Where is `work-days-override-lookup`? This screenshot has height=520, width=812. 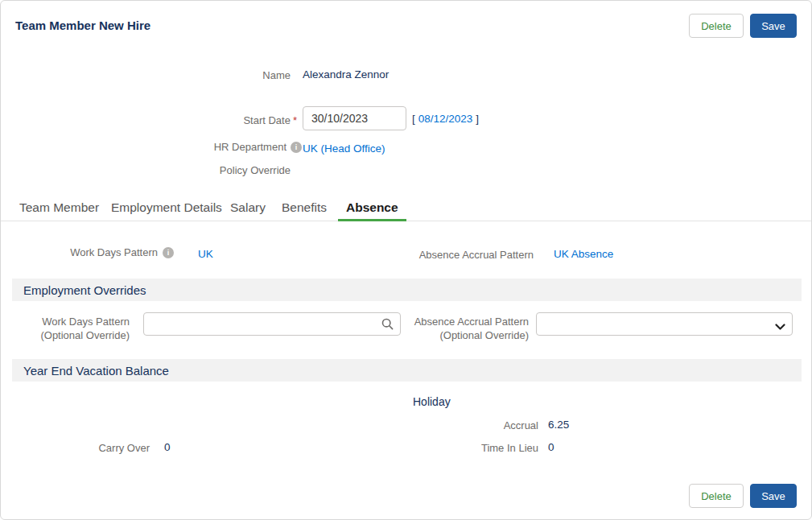 work-days-override-lookup is located at coordinates (272, 324).